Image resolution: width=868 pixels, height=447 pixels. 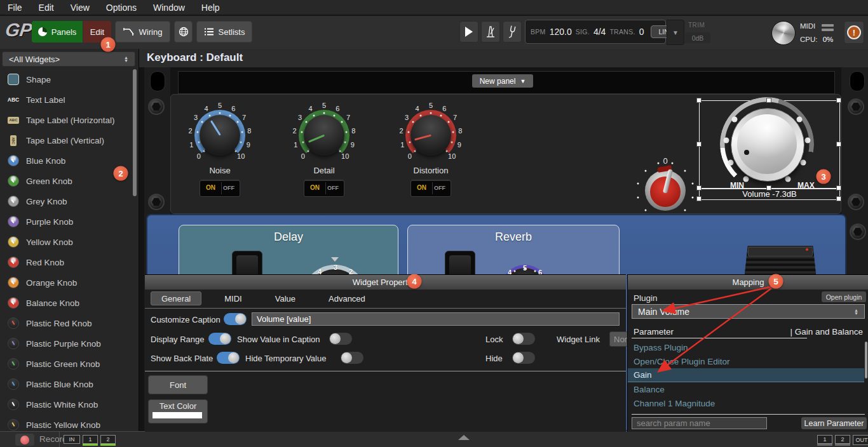 What do you see at coordinates (67, 242) in the screenshot?
I see `sidebar-item-yellow-knob: Yellow Knob` at bounding box center [67, 242].